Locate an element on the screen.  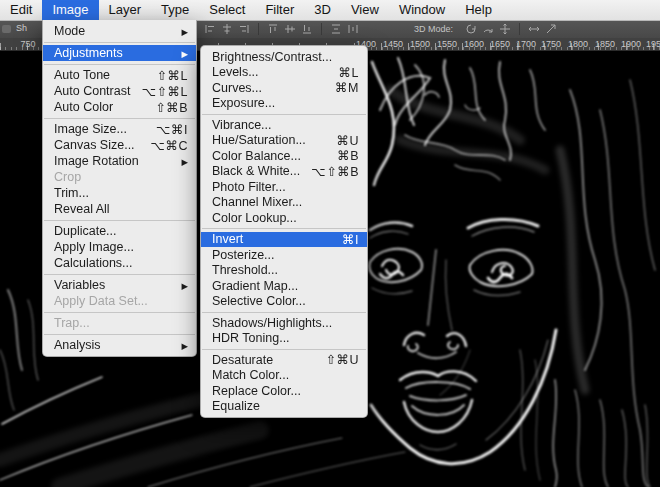
menu-item-threshold: Threshold... is located at coordinates (284, 271).